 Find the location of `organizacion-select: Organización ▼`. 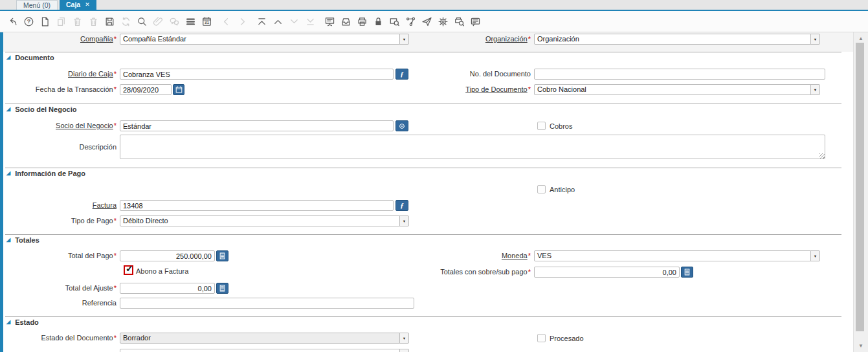

organizacion-select: Organización ▼ is located at coordinates (677, 39).